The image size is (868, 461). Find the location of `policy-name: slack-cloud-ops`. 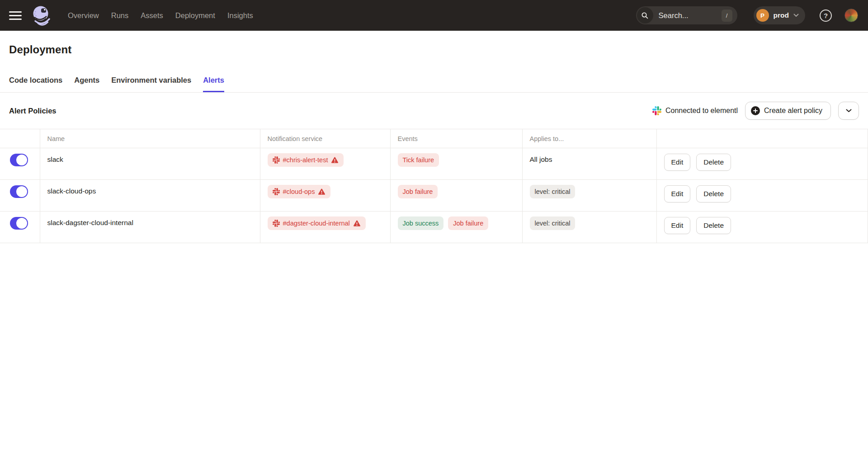

policy-name: slack-cloud-ops is located at coordinates (150, 196).